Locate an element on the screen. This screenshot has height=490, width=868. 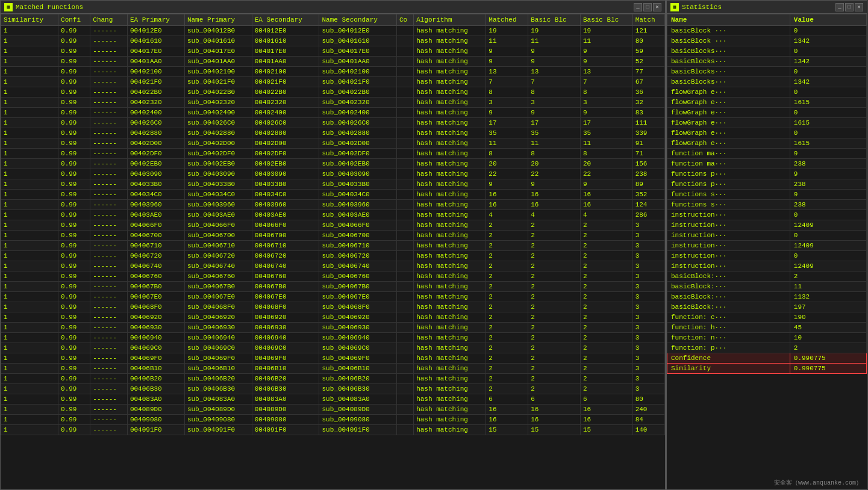
col-name-secondary: Name Secondary is located at coordinates (358, 20).